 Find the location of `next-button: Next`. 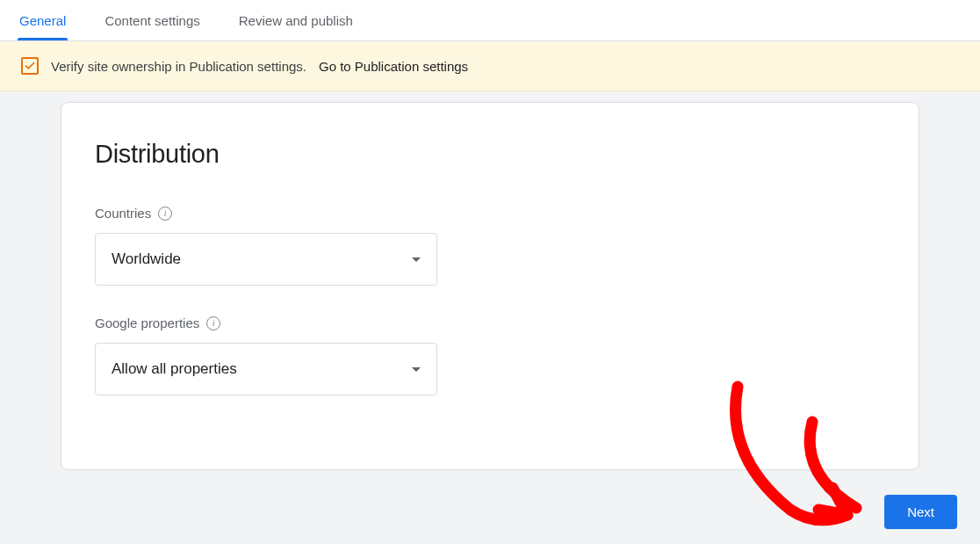

next-button: Next is located at coordinates (920, 511).